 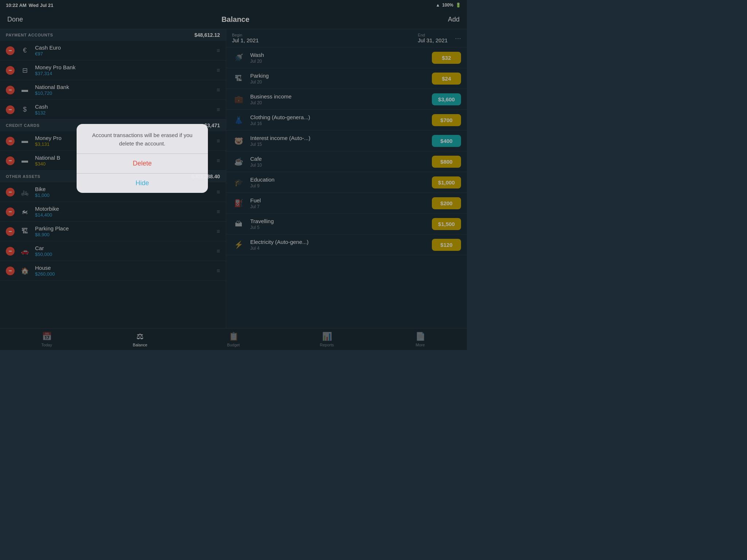 What do you see at coordinates (25, 251) in the screenshot?
I see `car-icon: 🚗` at bounding box center [25, 251].